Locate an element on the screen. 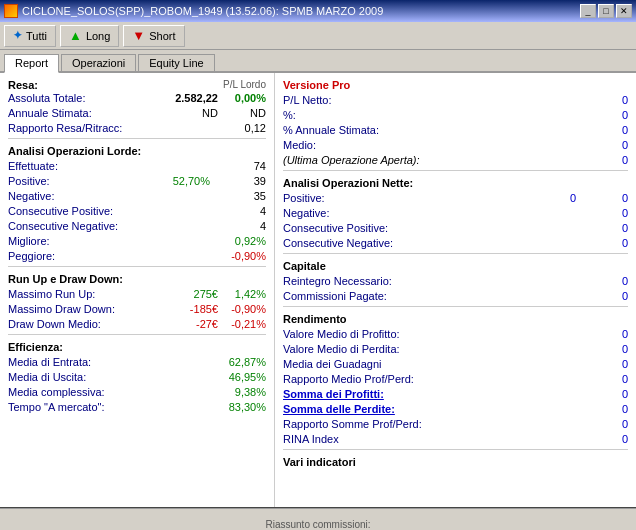  tab-operazioni: Operazioni is located at coordinates (98, 62).